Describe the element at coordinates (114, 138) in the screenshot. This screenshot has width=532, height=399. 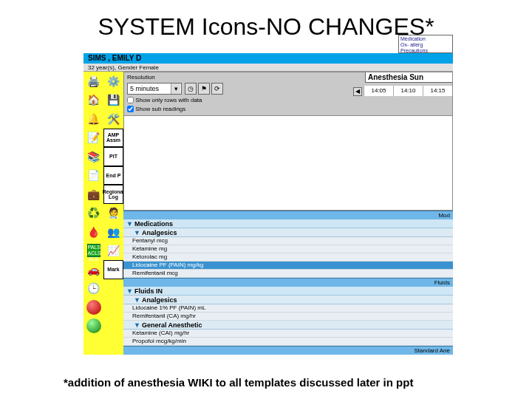
I see `amp-assm-btn: AMP Assm` at that location.